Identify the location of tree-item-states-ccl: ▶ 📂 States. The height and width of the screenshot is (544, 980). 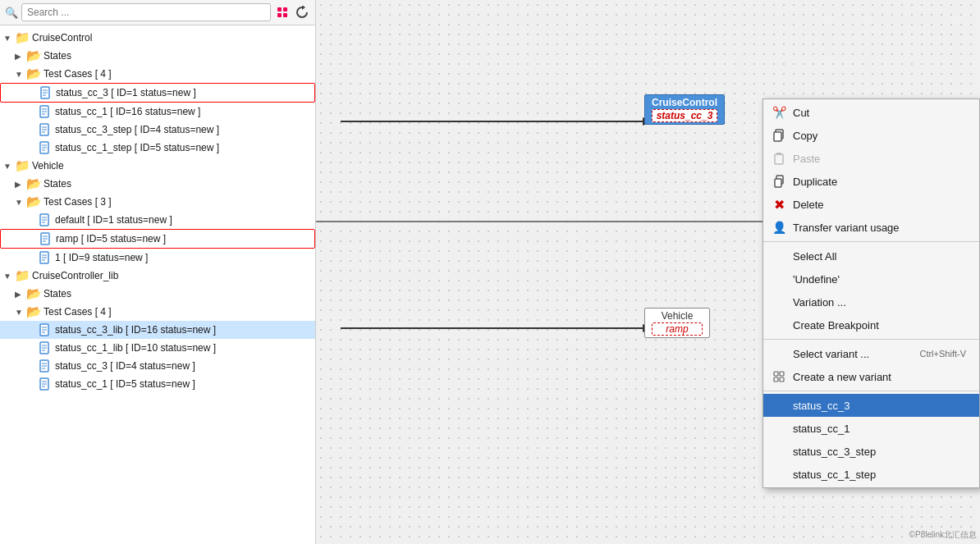
(158, 294).